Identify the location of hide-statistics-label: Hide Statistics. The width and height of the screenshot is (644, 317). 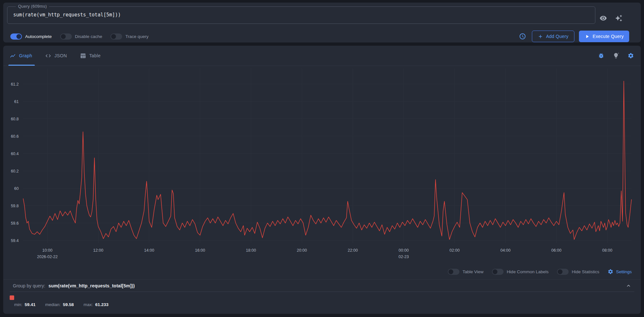
(586, 272).